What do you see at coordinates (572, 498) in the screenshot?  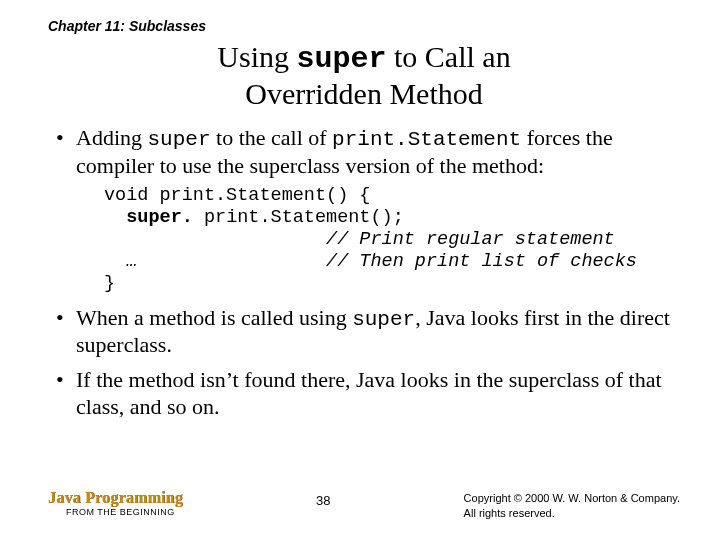 I see `copyright-line1: Copyright © 2000 W. W. Norton & Company.` at bounding box center [572, 498].